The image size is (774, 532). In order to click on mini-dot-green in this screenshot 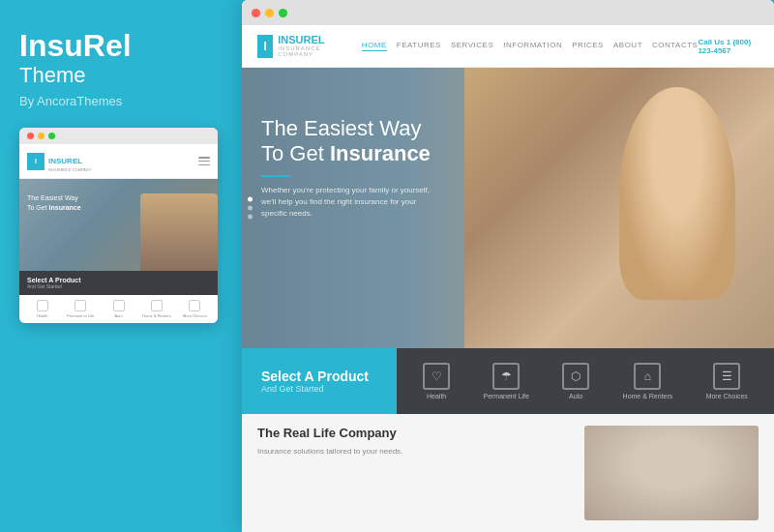, I will do `click(52, 135)`.